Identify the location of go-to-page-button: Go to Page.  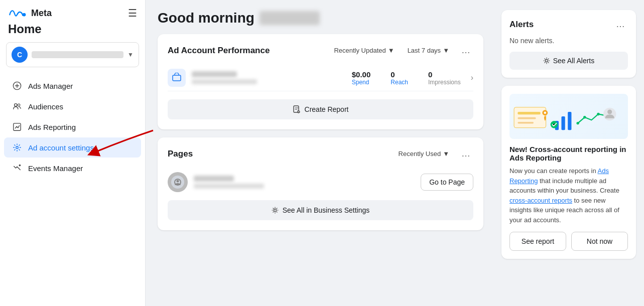
(447, 182).